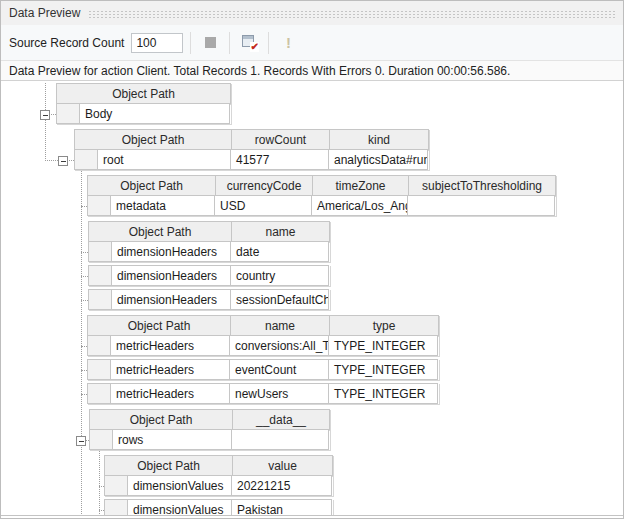 Image resolution: width=624 pixels, height=519 pixels. What do you see at coordinates (280, 160) in the screenshot?
I see `grid-cell: 41577` at bounding box center [280, 160].